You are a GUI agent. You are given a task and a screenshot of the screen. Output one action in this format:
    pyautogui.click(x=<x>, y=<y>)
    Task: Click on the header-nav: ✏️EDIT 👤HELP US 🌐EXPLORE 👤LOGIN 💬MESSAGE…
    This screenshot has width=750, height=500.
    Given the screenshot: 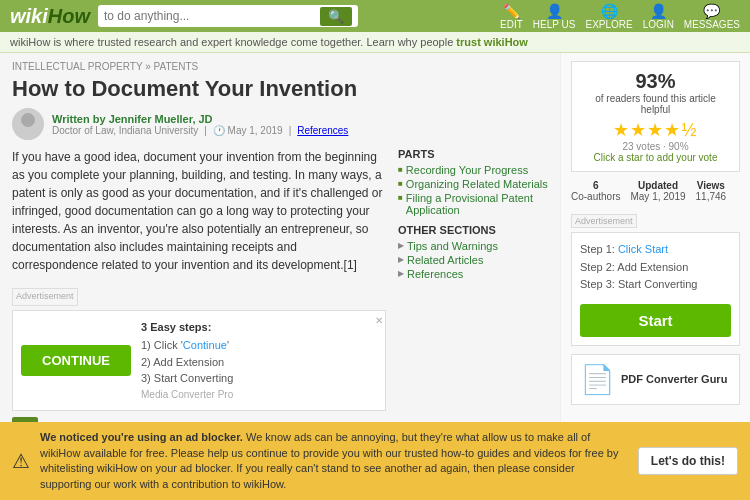 What is the action you would take?
    pyautogui.click(x=620, y=16)
    